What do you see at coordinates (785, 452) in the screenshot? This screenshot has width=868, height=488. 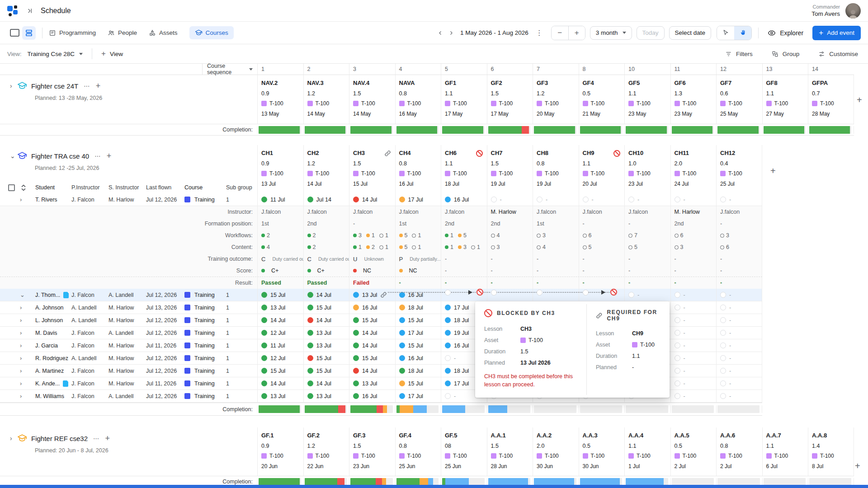 I see `lesson-card: A.A.71.1T-1006 Jul` at bounding box center [785, 452].